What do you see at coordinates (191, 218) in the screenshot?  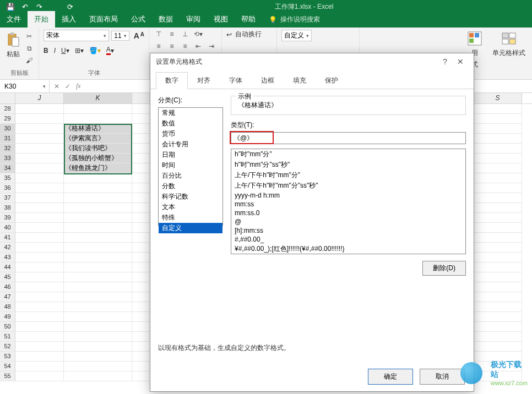 I see `category-item: 特殊` at bounding box center [191, 218].